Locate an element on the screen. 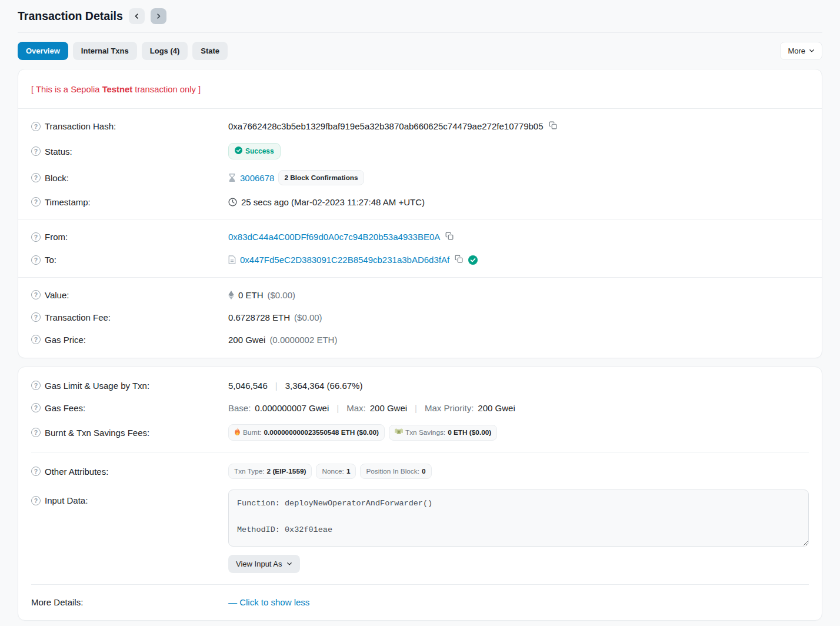  block-label-text: Block: is located at coordinates (56, 178).